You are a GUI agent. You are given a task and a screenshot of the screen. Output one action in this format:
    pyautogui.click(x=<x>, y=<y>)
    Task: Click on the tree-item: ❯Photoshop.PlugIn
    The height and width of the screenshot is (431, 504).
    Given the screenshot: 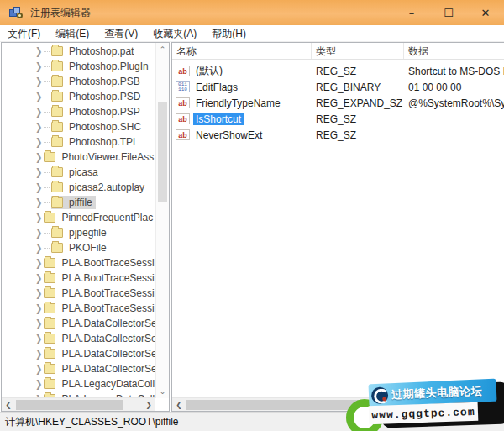 What is the action you would take?
    pyautogui.click(x=79, y=66)
    